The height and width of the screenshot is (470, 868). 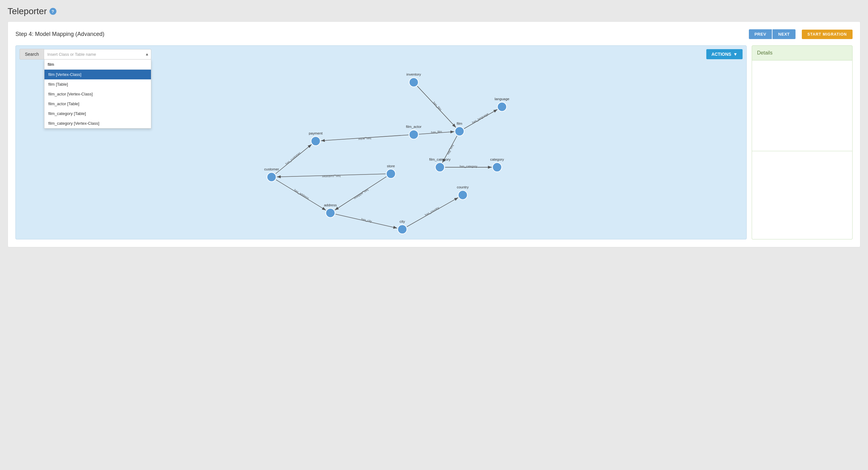 What do you see at coordinates (802, 106) in the screenshot?
I see `details-body-top` at bounding box center [802, 106].